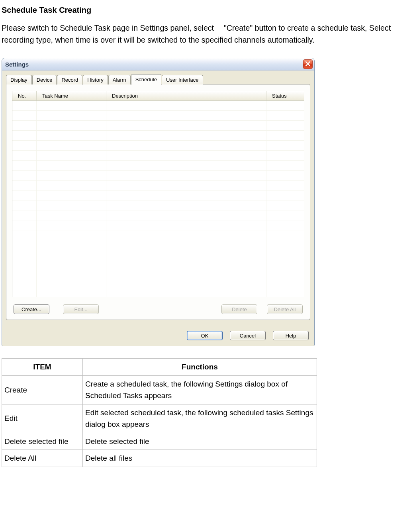  What do you see at coordinates (205, 336) in the screenshot?
I see `ok-button: OK` at bounding box center [205, 336].